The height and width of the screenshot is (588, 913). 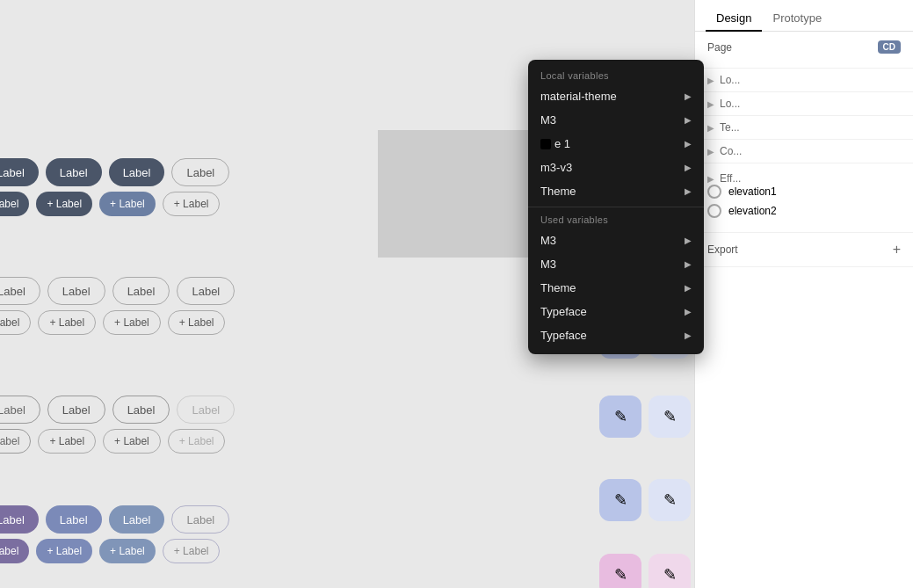 What do you see at coordinates (118, 291) in the screenshot?
I see `btn-row-mid-1: Label Label Label Label` at bounding box center [118, 291].